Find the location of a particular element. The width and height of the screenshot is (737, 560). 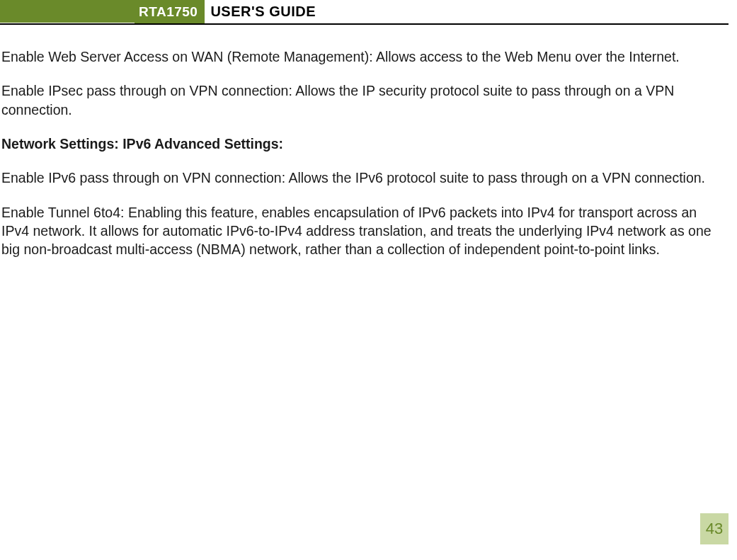

section-heading-ipv6: Network Settings: IPv6 Advanced Settings… is located at coordinates (364, 144).